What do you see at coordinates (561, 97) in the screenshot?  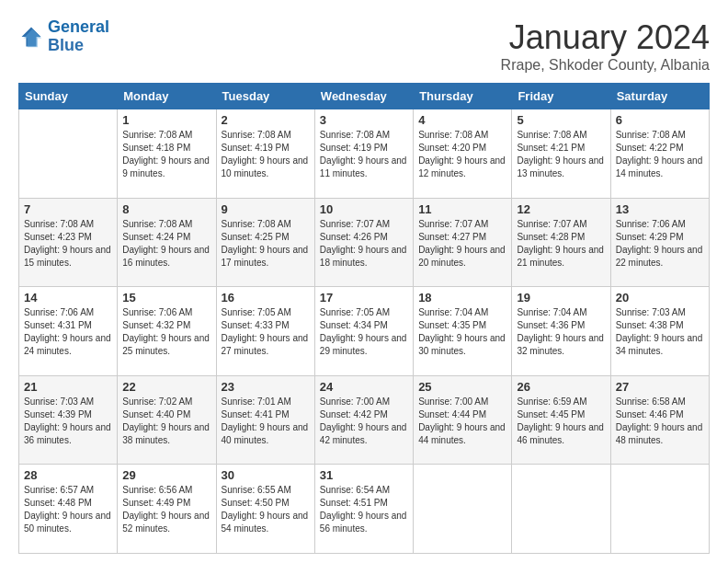 I see `day-header-friday: Friday` at bounding box center [561, 97].